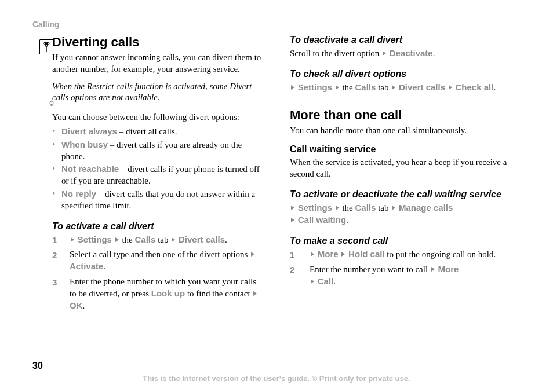 This screenshot has height=392, width=553. What do you see at coordinates (276, 379) in the screenshot?
I see `footer-notice: This is the Internet version of the user…` at bounding box center [276, 379].